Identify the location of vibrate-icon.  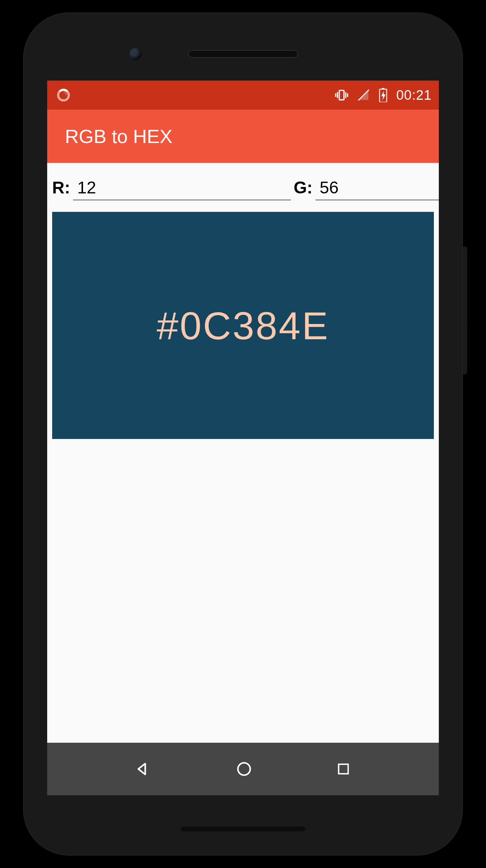
(342, 95).